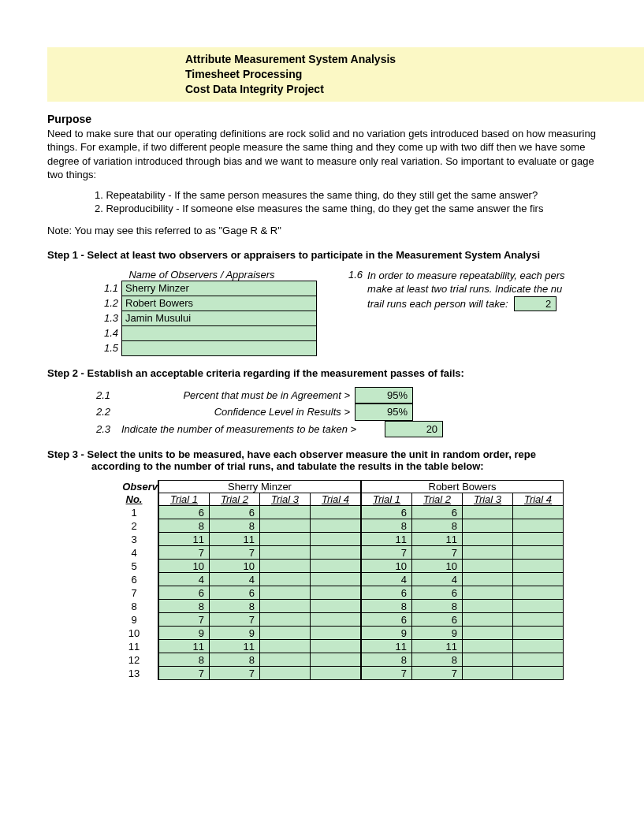 The height and width of the screenshot is (833, 644). I want to click on trial-runs-input: 2, so click(535, 304).